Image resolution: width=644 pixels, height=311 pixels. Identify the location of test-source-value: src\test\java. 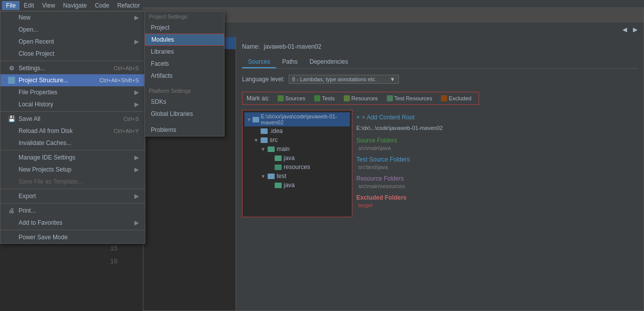
(405, 167).